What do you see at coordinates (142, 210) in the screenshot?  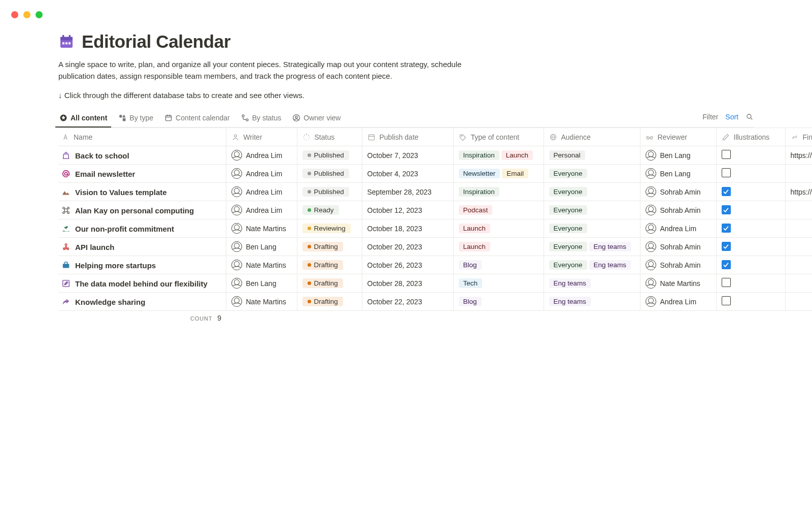 I see `cell-name: Alan Kay on personal computing` at bounding box center [142, 210].